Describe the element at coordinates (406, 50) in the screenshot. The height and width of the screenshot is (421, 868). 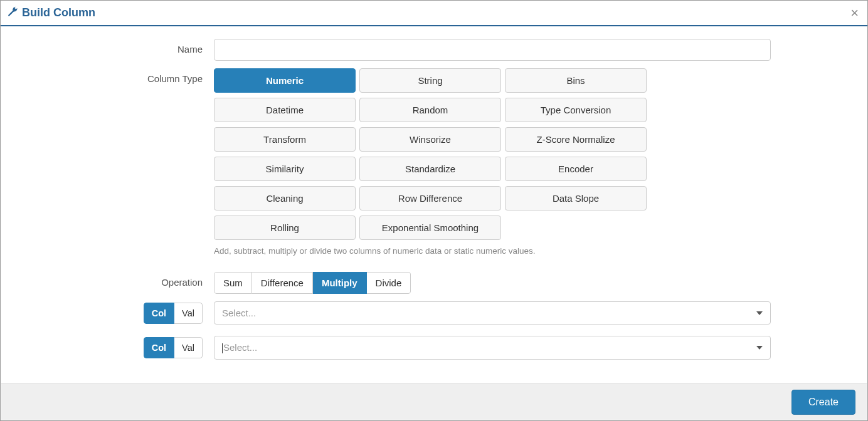
I see `name-row: Name` at that location.